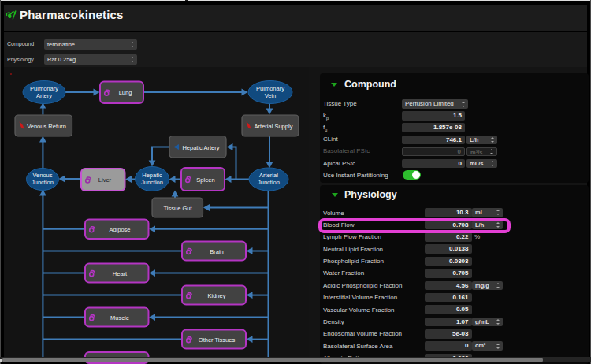 This screenshot has height=364, width=591. I want to click on svg-text: Other Tissues, so click(217, 340).